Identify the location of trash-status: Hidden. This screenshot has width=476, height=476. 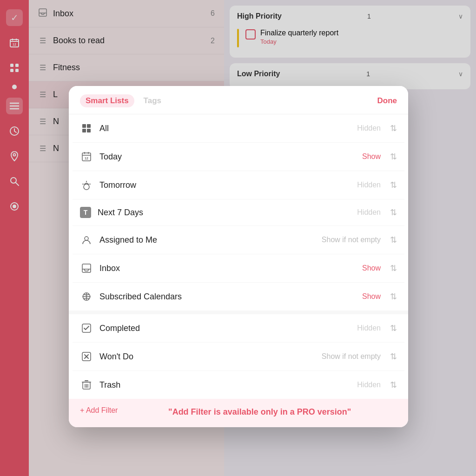
(369, 385).